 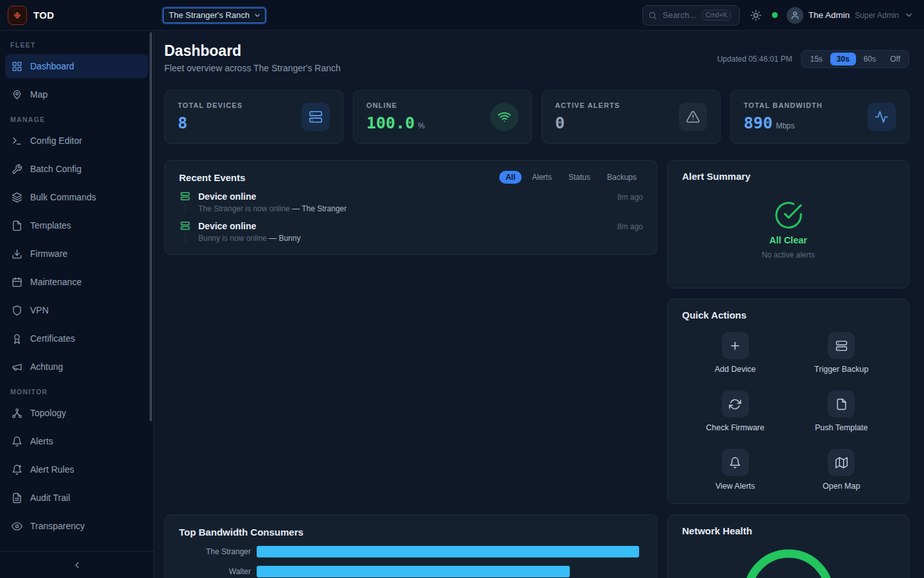 What do you see at coordinates (511, 177) in the screenshot?
I see `filter-all-button: All` at bounding box center [511, 177].